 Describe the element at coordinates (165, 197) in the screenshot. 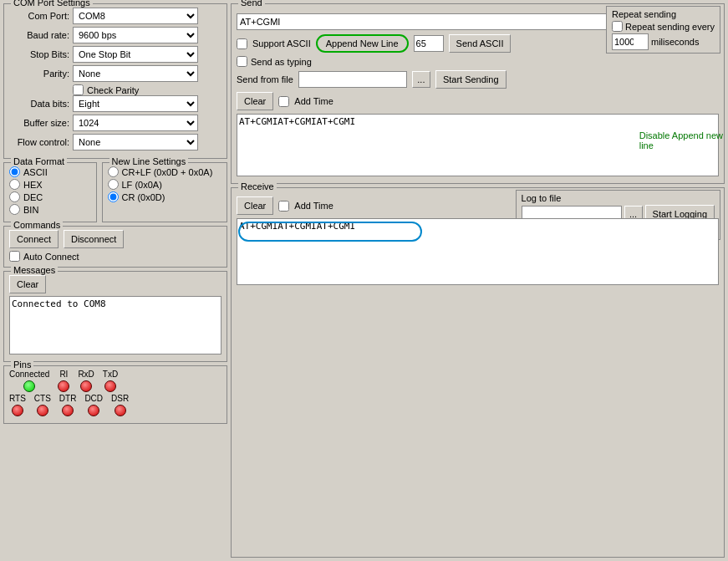

I see `cr-radio-row: CR (0x0D)` at that location.